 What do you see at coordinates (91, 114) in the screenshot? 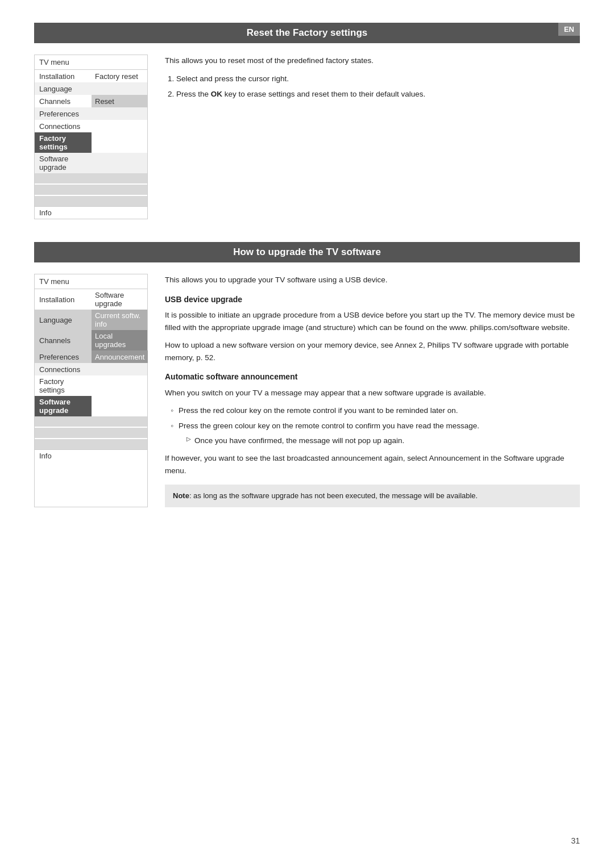
I see `menu1-row-preferences: Preferences` at bounding box center [91, 114].